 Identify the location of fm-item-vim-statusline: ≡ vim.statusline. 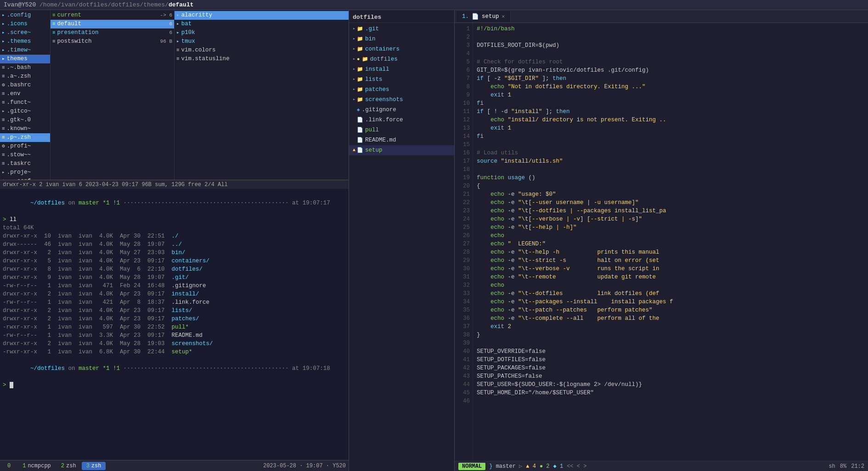
(262, 59).